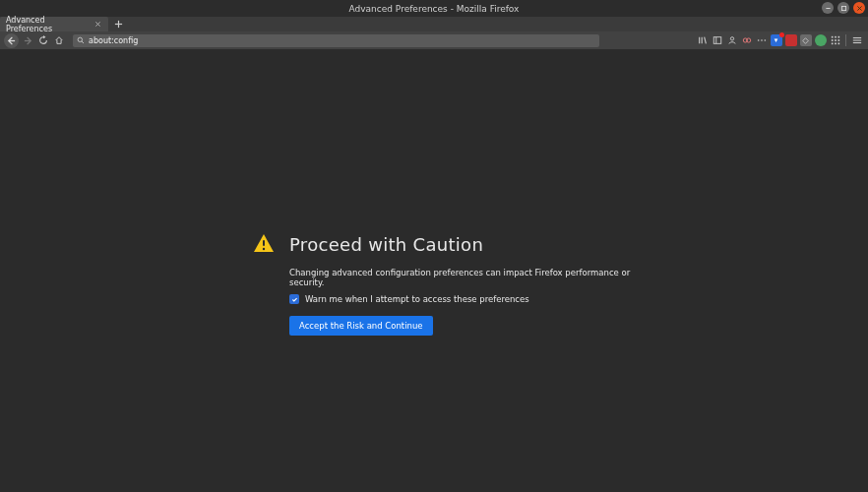 This screenshot has width=868, height=492. I want to click on sidebar-button, so click(716, 40).